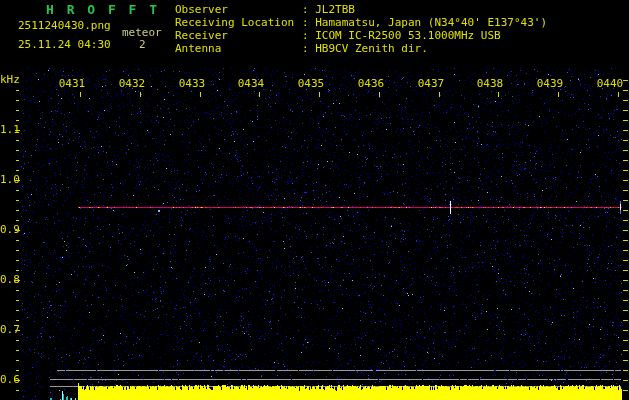  I want to click on station-label: Observer, so click(238, 10).